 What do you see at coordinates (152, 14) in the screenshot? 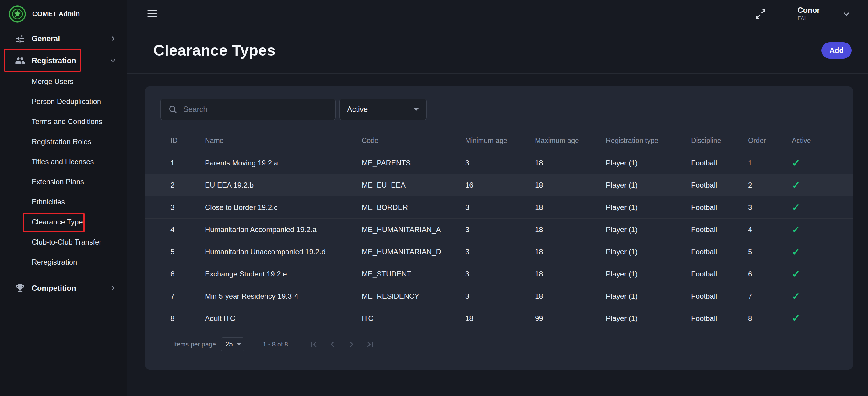
I see `menu-toggle-icon` at bounding box center [152, 14].